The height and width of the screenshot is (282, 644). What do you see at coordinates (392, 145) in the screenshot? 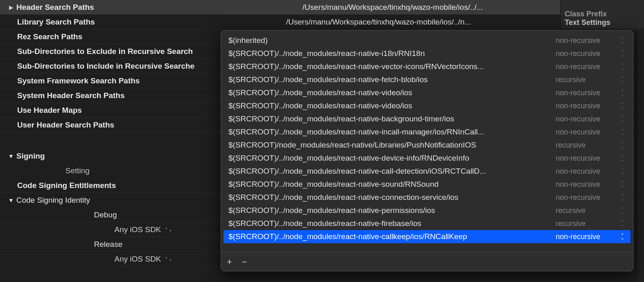
I see `search-path-text: $(SRCROOT)/node_modules/react-native/Lib…` at bounding box center [392, 145].